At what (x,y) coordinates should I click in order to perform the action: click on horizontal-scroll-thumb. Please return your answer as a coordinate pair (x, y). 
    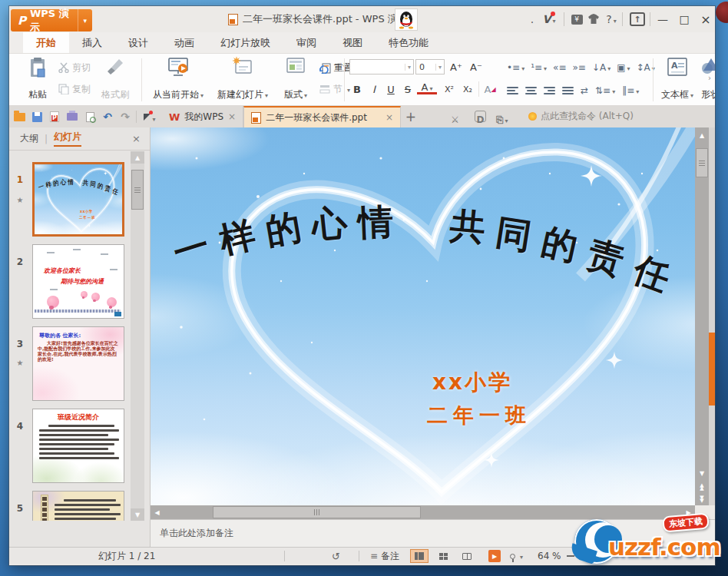
    Looking at the image, I should click on (316, 512).